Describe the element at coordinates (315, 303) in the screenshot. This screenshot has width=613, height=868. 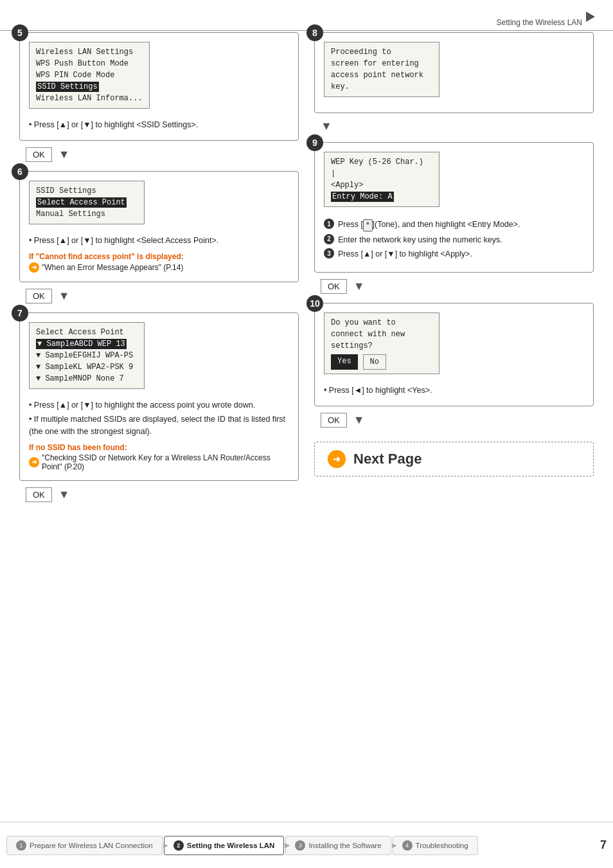
I see `step10-number: 10` at that location.